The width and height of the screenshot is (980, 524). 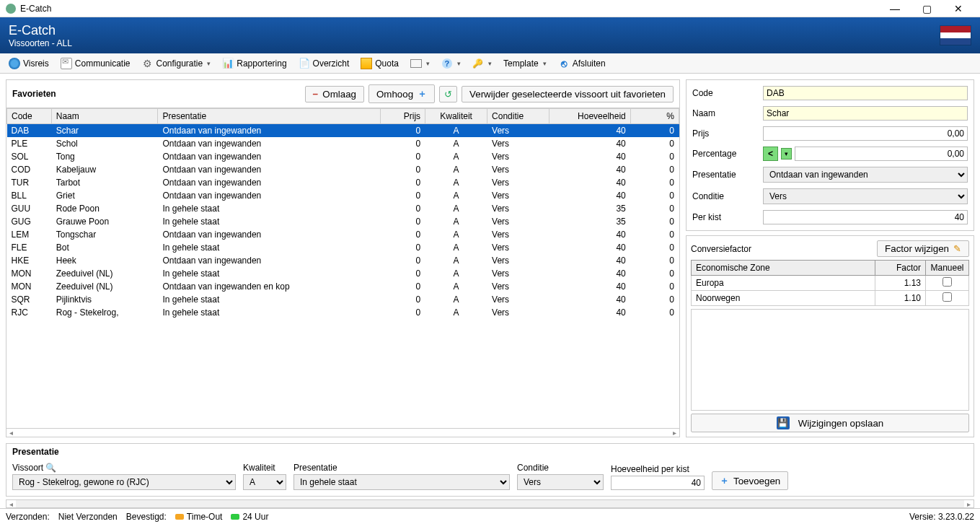 What do you see at coordinates (343, 248) in the screenshot?
I see `table-row: FLEBotIn gehele staat0AVers400` at bounding box center [343, 248].